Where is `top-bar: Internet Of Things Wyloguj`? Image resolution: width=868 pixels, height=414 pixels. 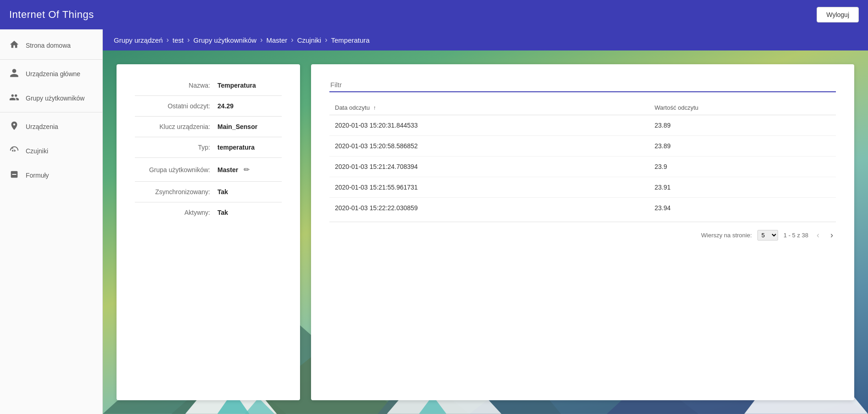
top-bar: Internet Of Things Wyloguj is located at coordinates (434, 15).